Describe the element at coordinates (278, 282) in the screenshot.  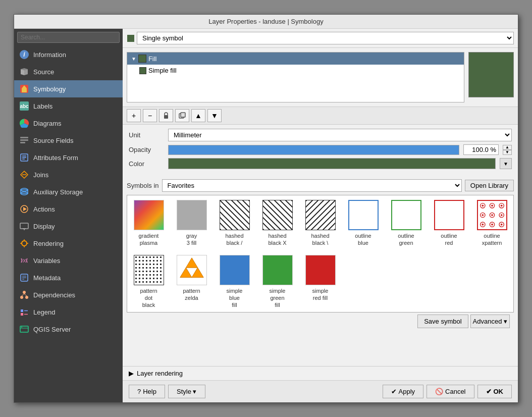
I see `symbol-cell-simple-green-fill: simplegreenfill` at that location.